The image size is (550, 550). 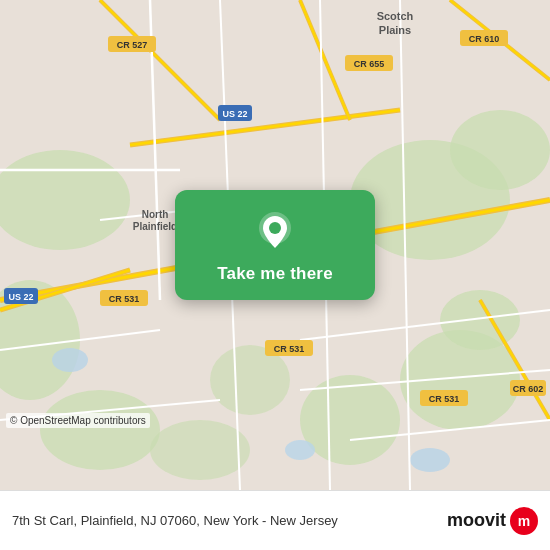 What do you see at coordinates (528, 389) in the screenshot?
I see `svg-text: CR 602` at bounding box center [528, 389].